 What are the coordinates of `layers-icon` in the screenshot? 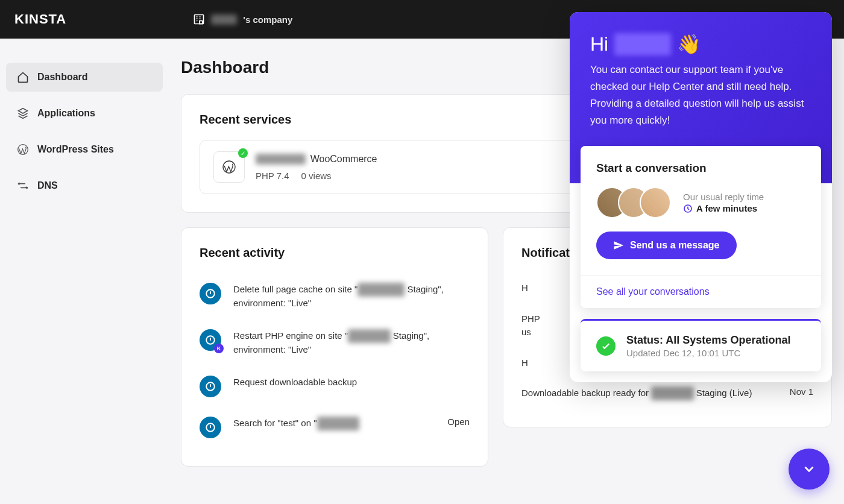 It's located at (23, 113).